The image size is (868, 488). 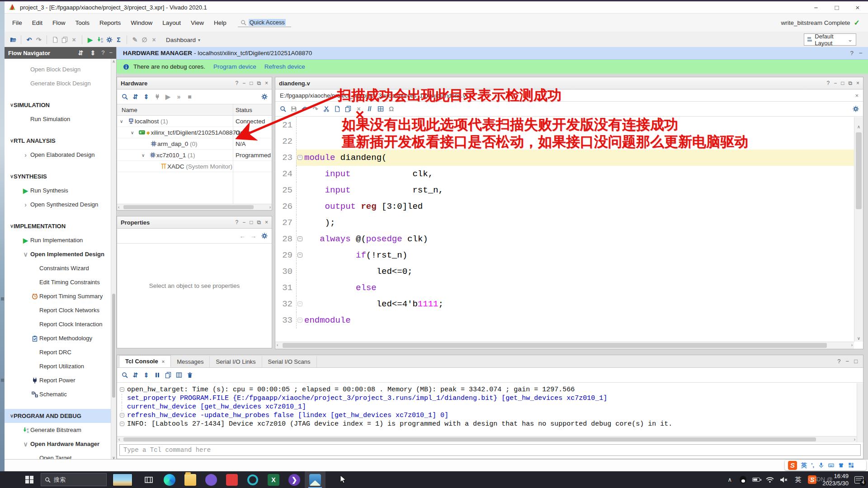 I want to click on code-line-31: 31 else, so click(x=565, y=288).